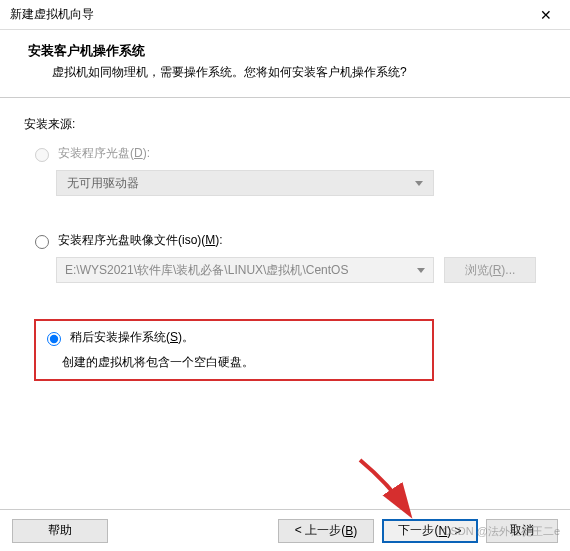 The width and height of the screenshot is (570, 551). I want to click on back-button: < 上一步(B), so click(326, 531).